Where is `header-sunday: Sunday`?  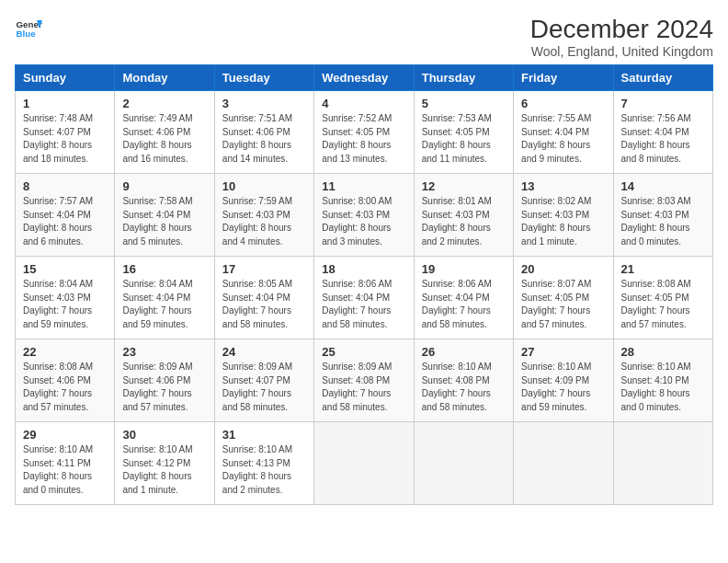
header-sunday: Sunday is located at coordinates (65, 78).